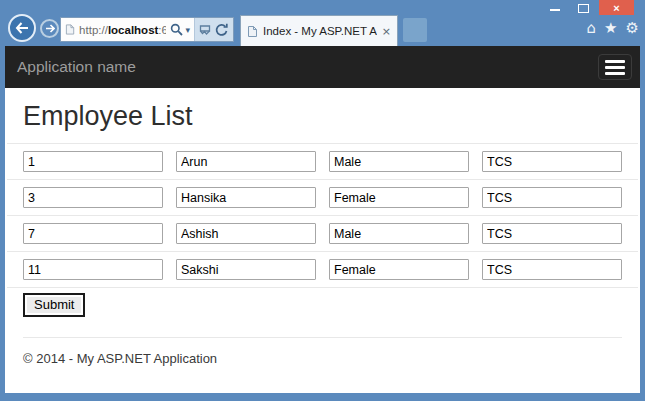 The width and height of the screenshot is (645, 401). What do you see at coordinates (555, 7) in the screenshot?
I see `minimize-button` at bounding box center [555, 7].